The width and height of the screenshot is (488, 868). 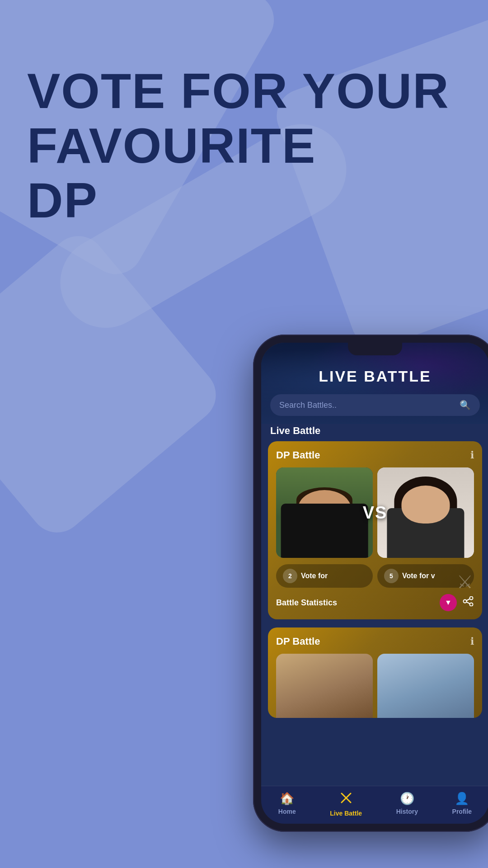 What do you see at coordinates (426, 513) in the screenshot?
I see `player2-photo` at bounding box center [426, 513].